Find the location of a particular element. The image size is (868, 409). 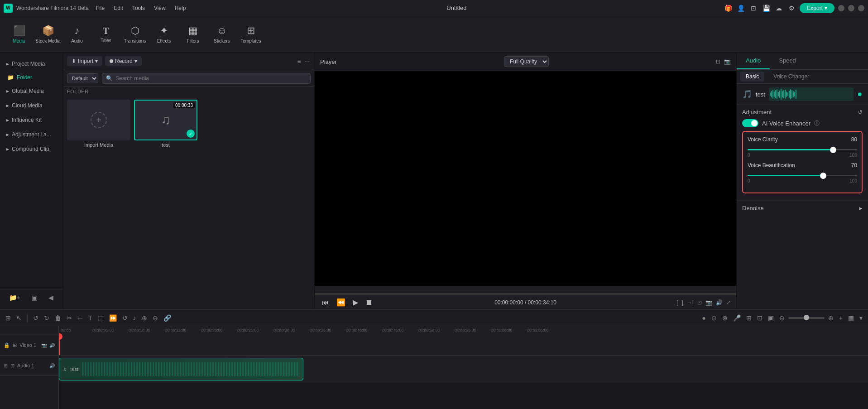

zoom-slider is located at coordinates (806, 318).